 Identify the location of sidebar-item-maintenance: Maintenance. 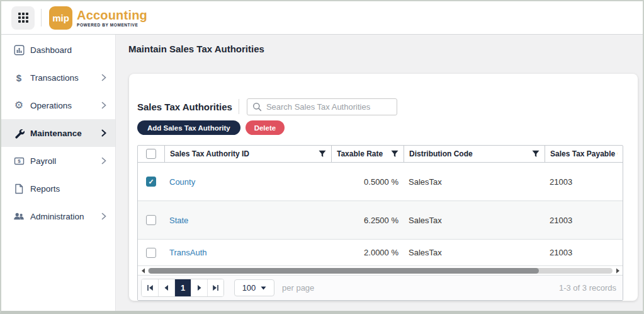
(58, 133).